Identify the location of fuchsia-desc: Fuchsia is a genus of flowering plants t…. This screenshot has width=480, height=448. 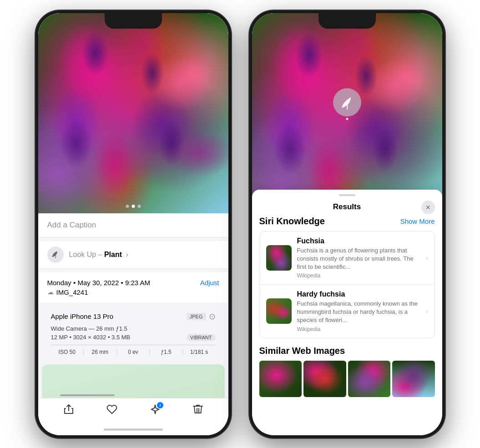
(359, 259).